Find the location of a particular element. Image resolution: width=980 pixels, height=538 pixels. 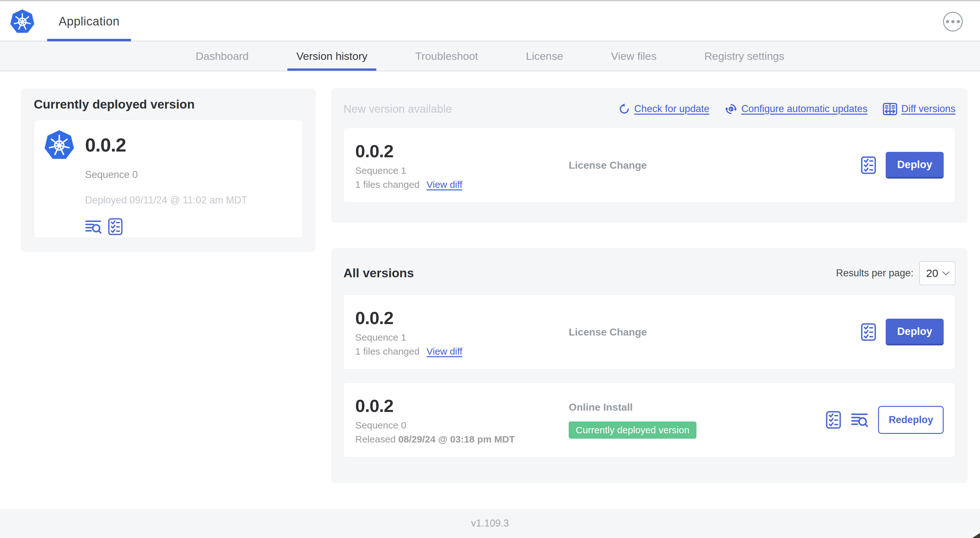

tab-view-files: View files is located at coordinates (634, 56).